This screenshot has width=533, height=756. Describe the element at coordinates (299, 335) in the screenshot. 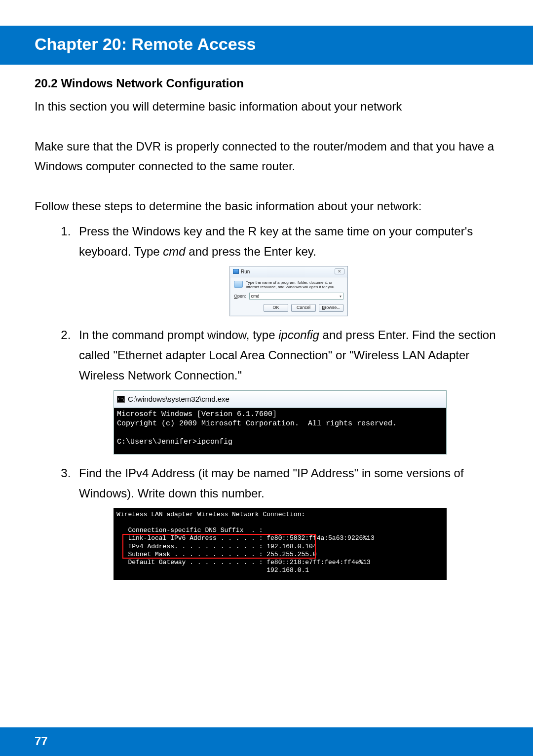

I see `step-2-cmd: ipconfig` at that location.